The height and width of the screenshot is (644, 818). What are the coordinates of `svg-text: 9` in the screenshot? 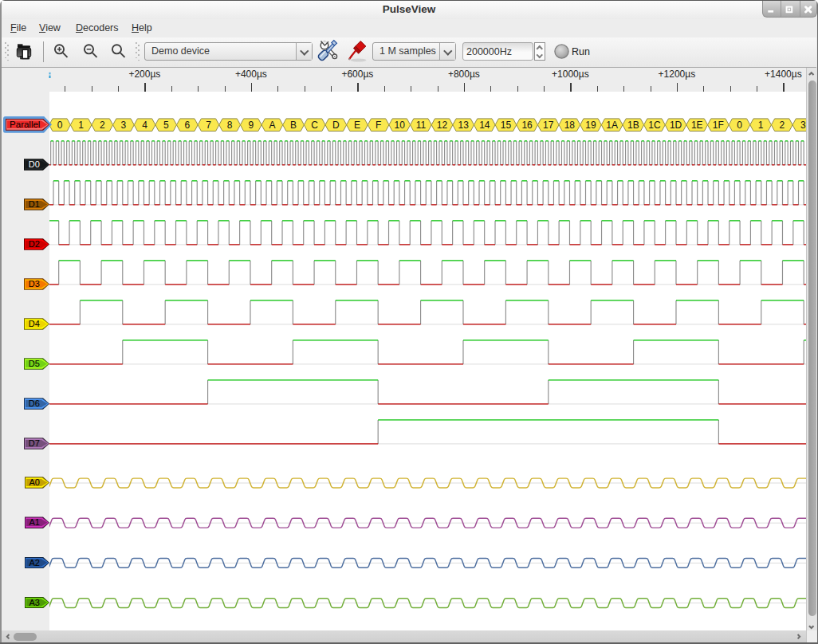 It's located at (250, 124).